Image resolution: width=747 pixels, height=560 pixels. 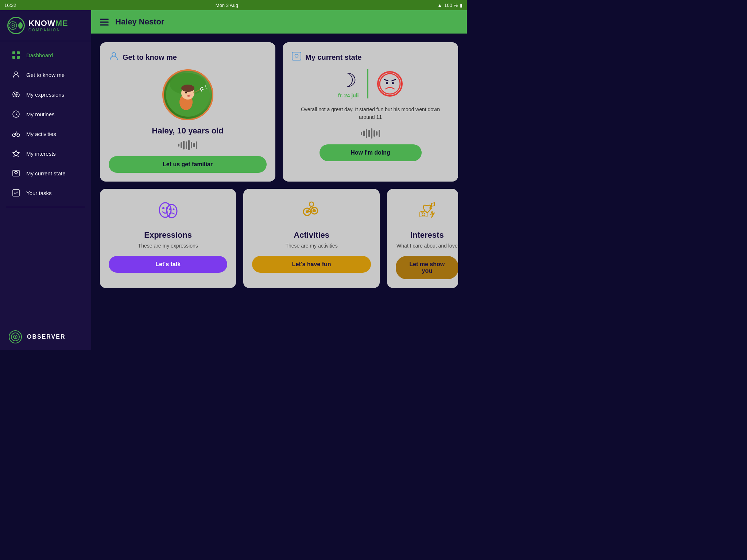 I want to click on interests-svg, so click(x=16, y=153).